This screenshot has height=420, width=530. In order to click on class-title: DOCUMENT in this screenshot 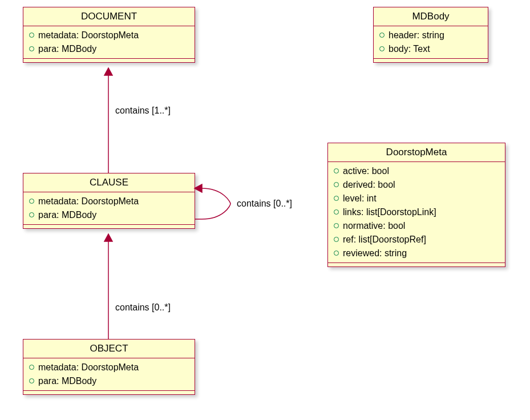, I will do `click(109, 17)`.